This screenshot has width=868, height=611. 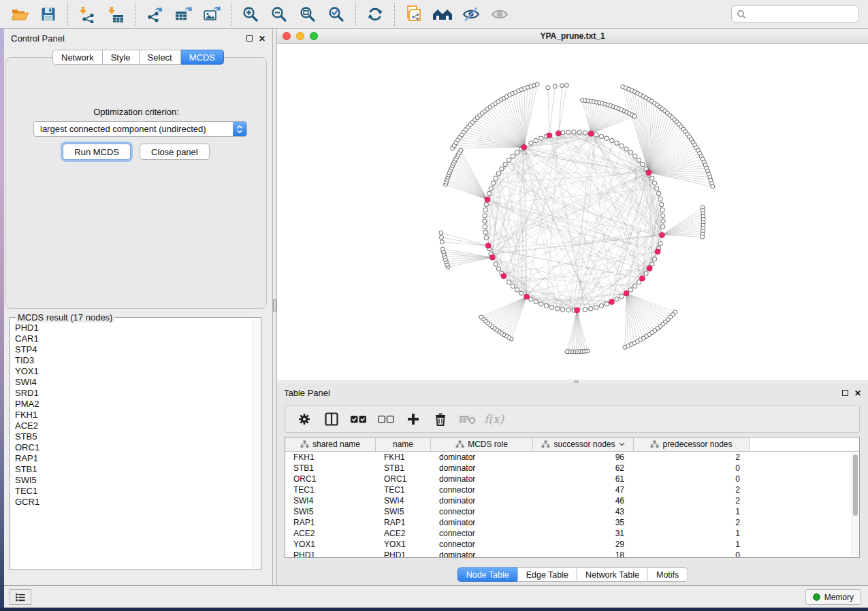 What do you see at coordinates (256, 444) in the screenshot?
I see `mcds-result-scrollbar` at bounding box center [256, 444].